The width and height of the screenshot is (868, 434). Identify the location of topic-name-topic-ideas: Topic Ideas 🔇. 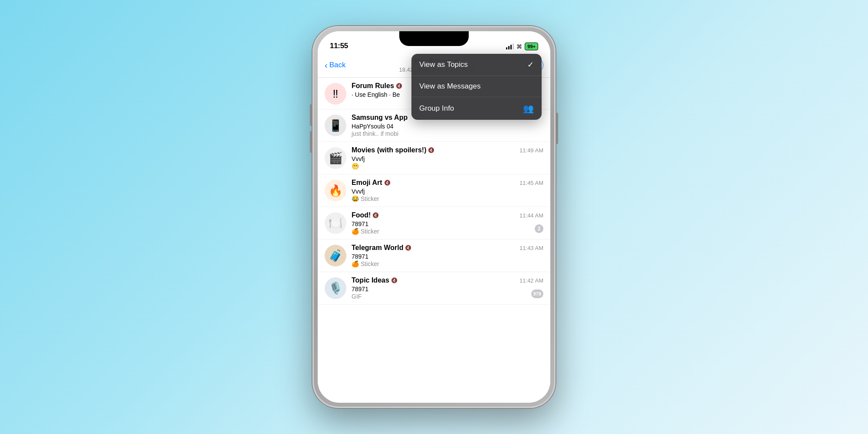
(375, 280).